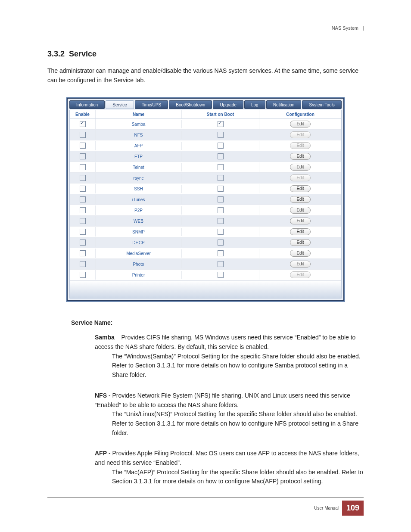 This screenshot has height=532, width=411. I want to click on service-desc-body: The “Windows(Samba)” Protocol Setting fo…, so click(229, 366).